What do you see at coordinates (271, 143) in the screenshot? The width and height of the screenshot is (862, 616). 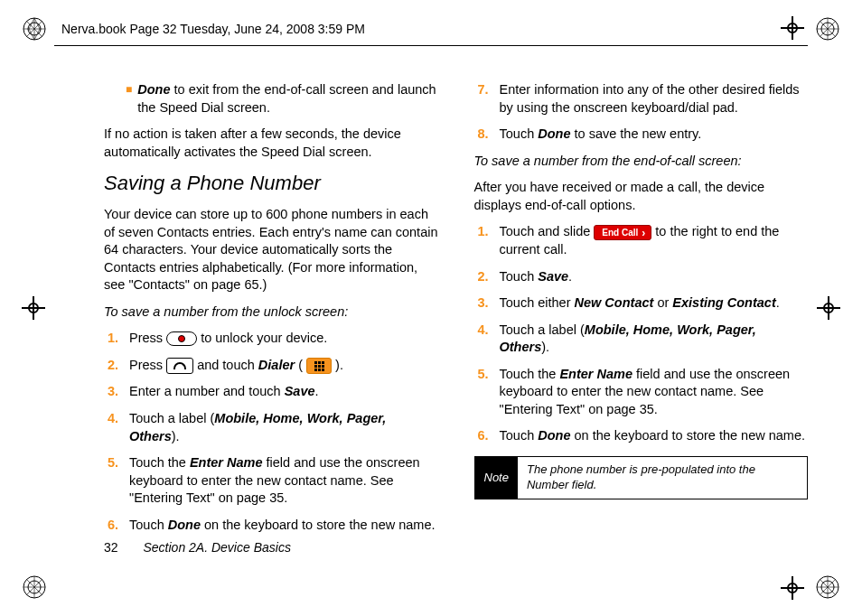 I see `paragraph: If no action is taken after a few second…` at bounding box center [271, 143].